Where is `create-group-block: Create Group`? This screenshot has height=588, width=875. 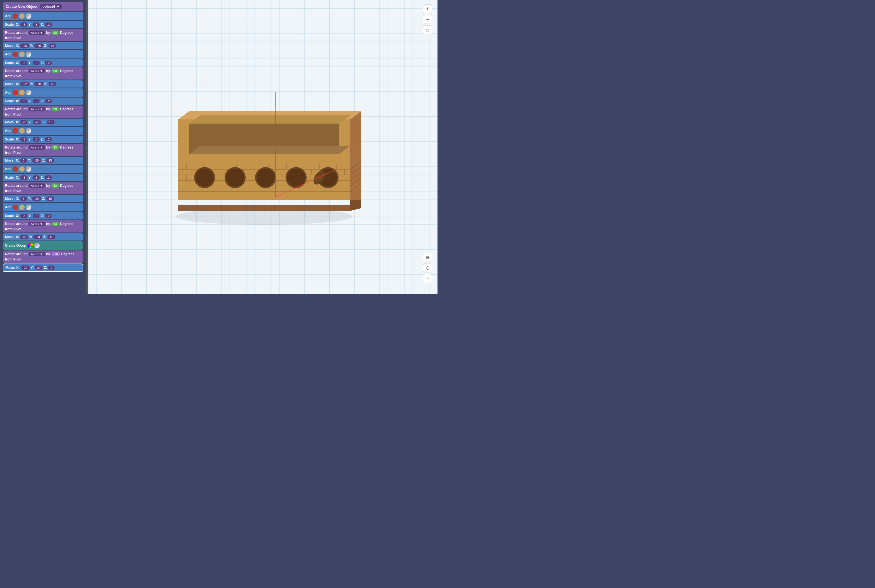
create-group-block: Create Group is located at coordinates (43, 246).